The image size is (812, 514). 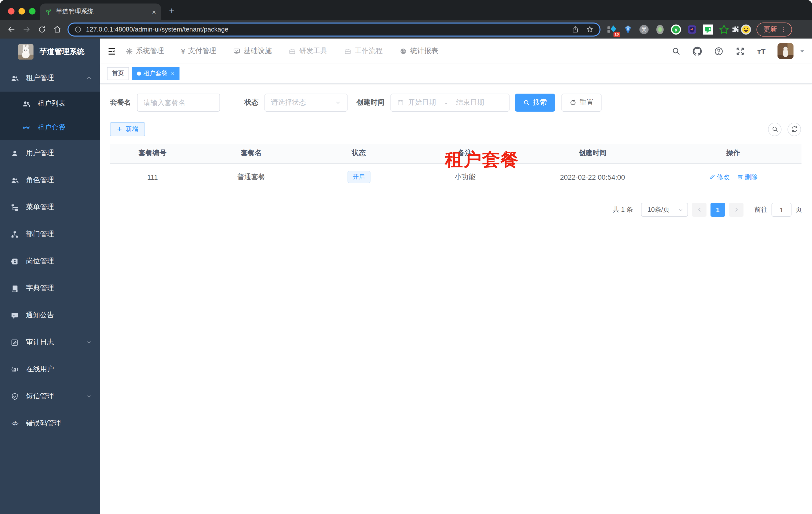 What do you see at coordinates (628, 29) in the screenshot?
I see `gem-extension-icon` at bounding box center [628, 29].